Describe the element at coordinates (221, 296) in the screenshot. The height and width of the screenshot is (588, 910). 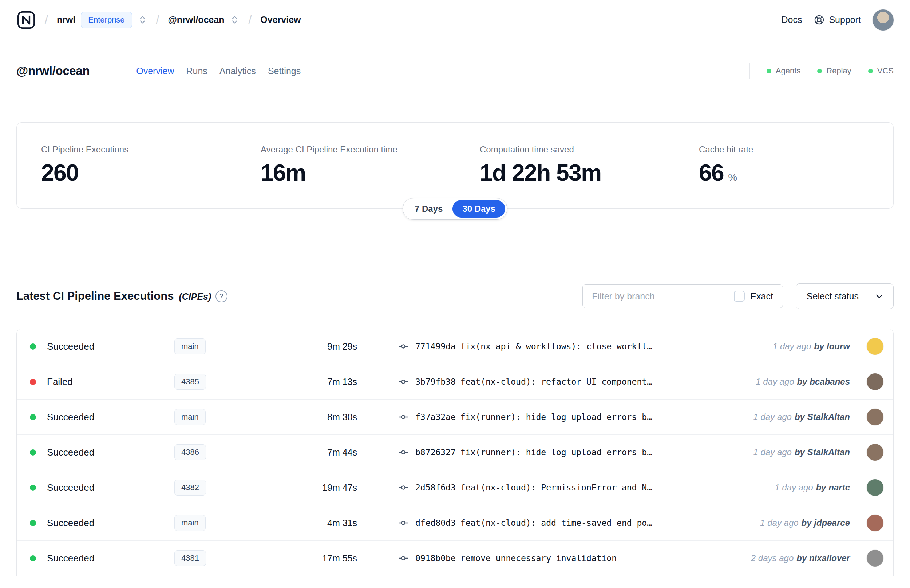
I see `help-icon: ?` at that location.